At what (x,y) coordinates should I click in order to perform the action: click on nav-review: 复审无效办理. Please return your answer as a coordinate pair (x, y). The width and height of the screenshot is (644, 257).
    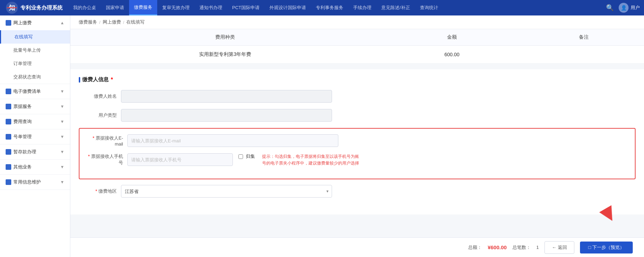
    Looking at the image, I should click on (176, 8).